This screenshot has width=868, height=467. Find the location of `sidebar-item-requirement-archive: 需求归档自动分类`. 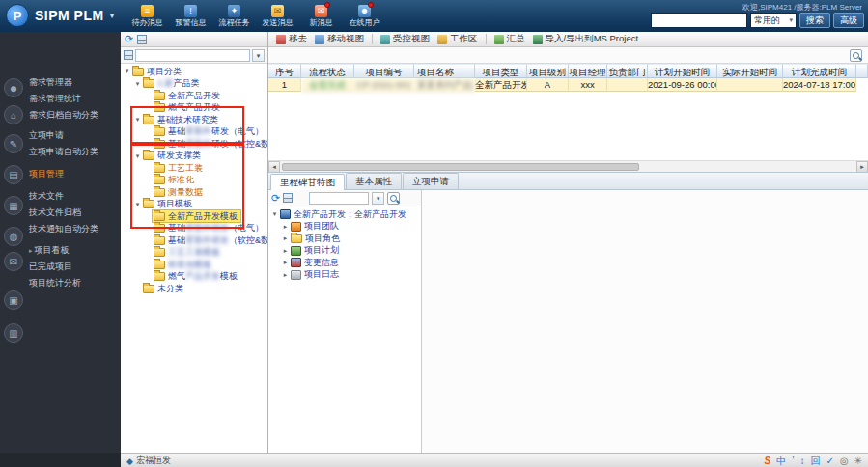

sidebar-item-requirement-archive: 需求归档自动分类 is located at coordinates (75, 116).